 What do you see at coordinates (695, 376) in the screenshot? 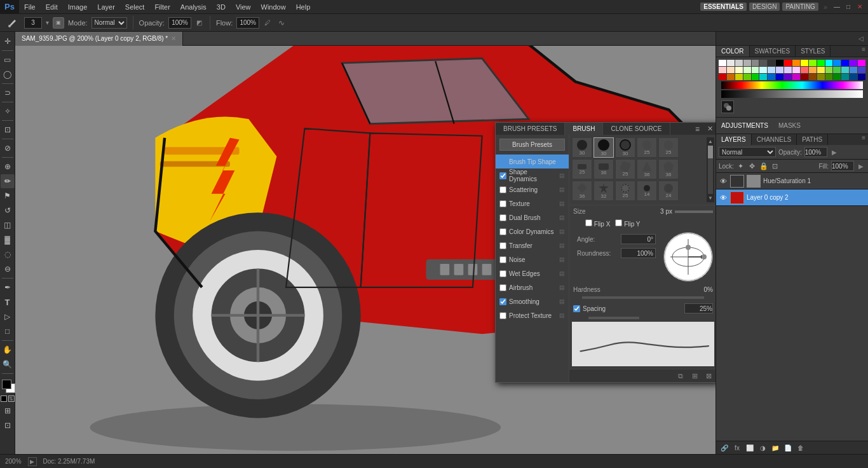
I see `bottom-icon-2: ⊞` at bounding box center [695, 376].